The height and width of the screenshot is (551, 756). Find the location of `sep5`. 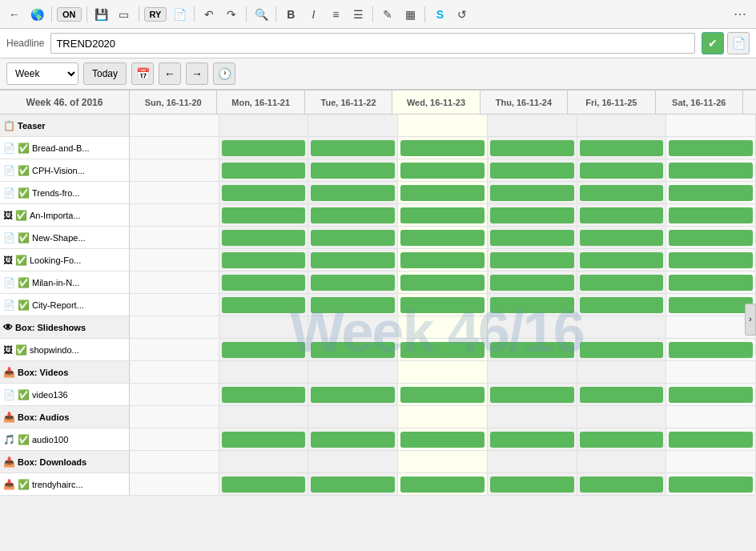

sep5 is located at coordinates (247, 14).